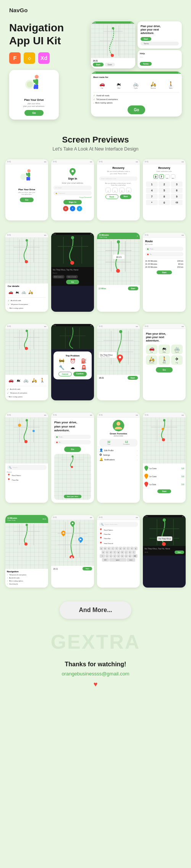  I want to click on save-btn-pill: Save, so click(110, 65).